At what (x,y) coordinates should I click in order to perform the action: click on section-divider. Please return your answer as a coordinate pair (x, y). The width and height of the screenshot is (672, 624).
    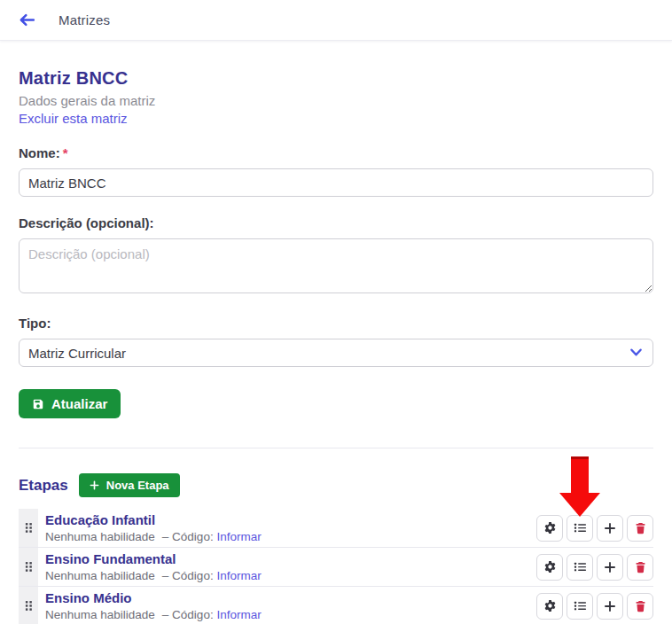
    Looking at the image, I should click on (336, 448).